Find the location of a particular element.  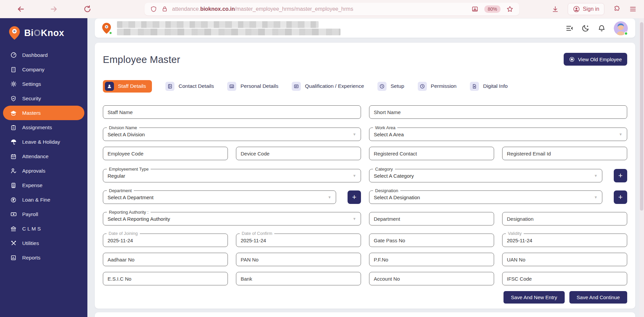

menu-hamburger-icon is located at coordinates (633, 9).